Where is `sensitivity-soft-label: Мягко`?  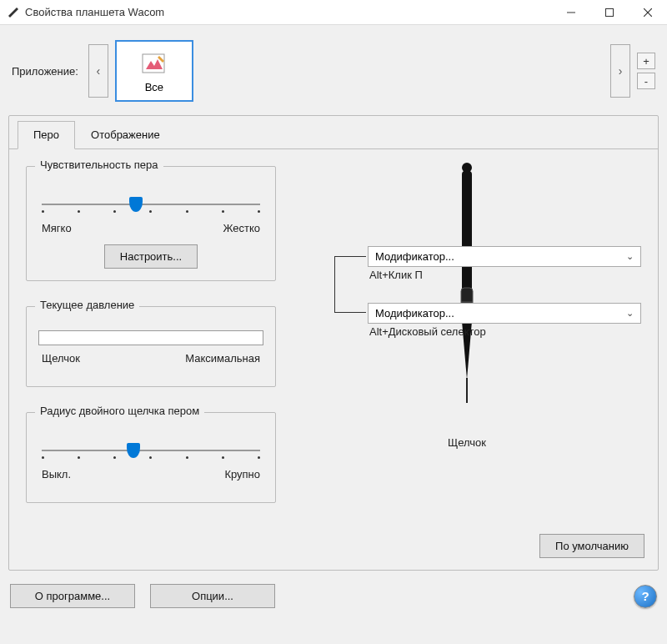 sensitivity-soft-label: Мягко is located at coordinates (57, 229).